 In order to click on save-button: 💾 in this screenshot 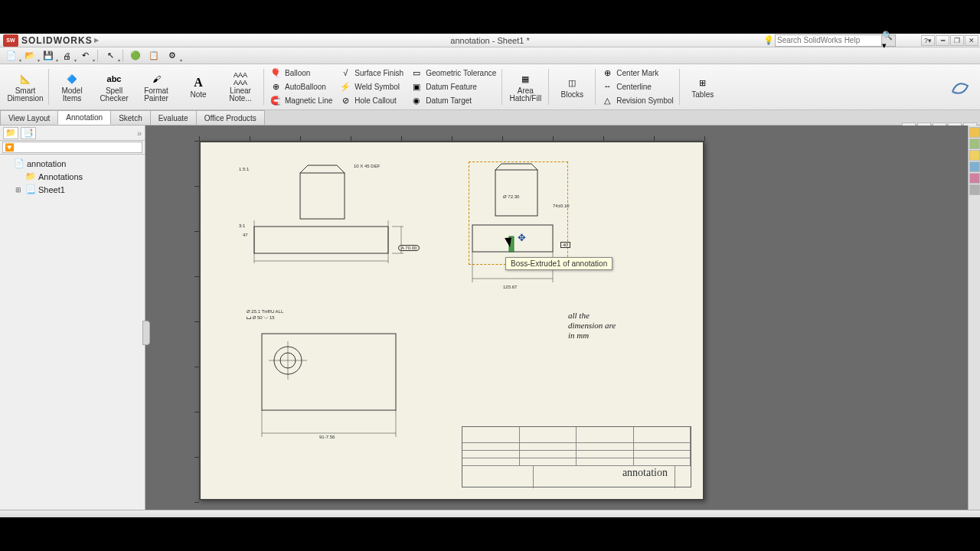, I will do `click(48, 56)`.